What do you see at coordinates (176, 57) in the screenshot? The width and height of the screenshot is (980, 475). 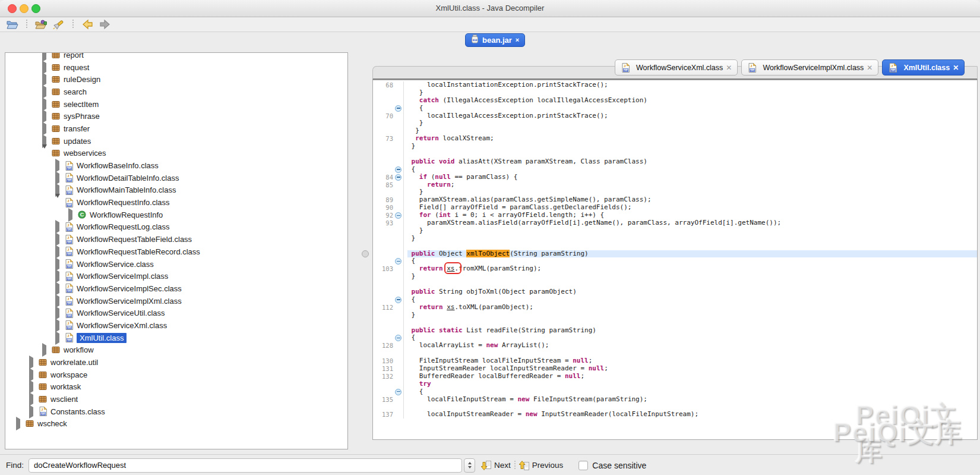 I see `tree-item-report: report` at bounding box center [176, 57].